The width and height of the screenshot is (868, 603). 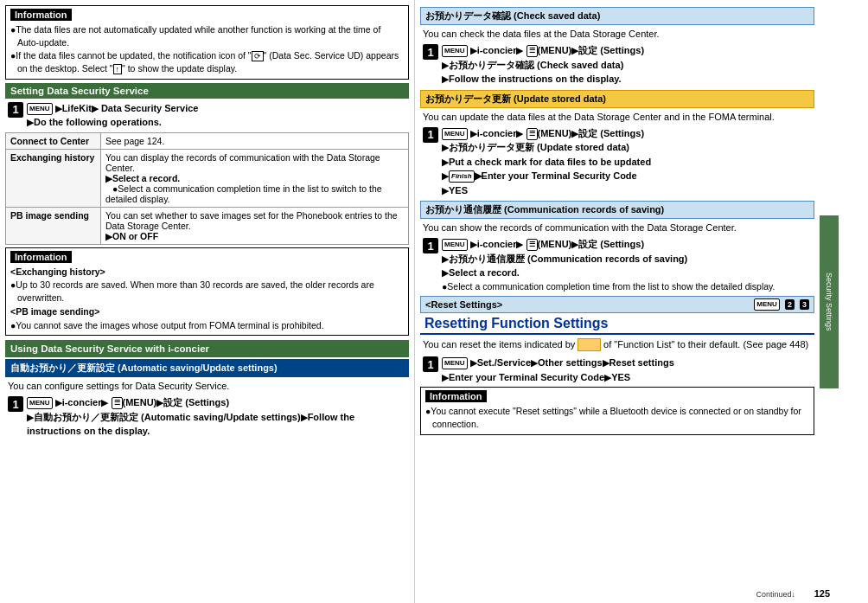 What do you see at coordinates (207, 140) in the screenshot?
I see `table-row: Connect to Center See page 124.` at bounding box center [207, 140].